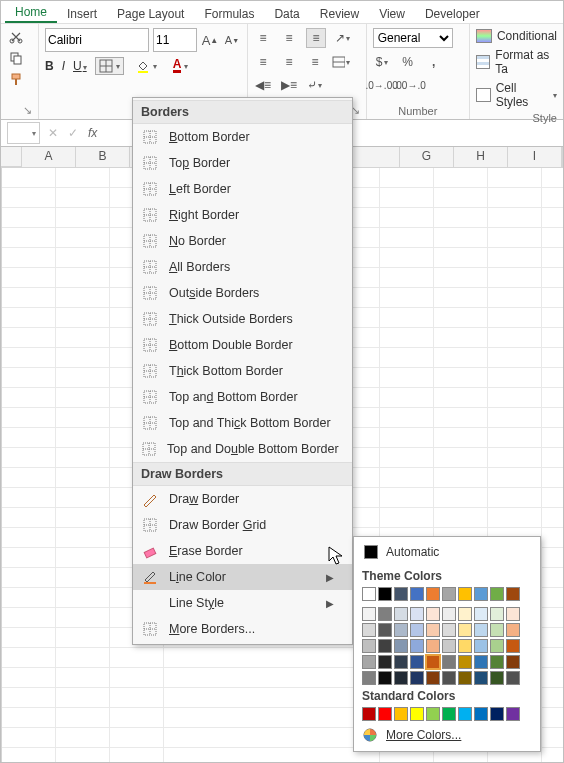  Describe the element at coordinates (516, 36) in the screenshot. I see `conditional-formatting-button: Conditional` at that location.